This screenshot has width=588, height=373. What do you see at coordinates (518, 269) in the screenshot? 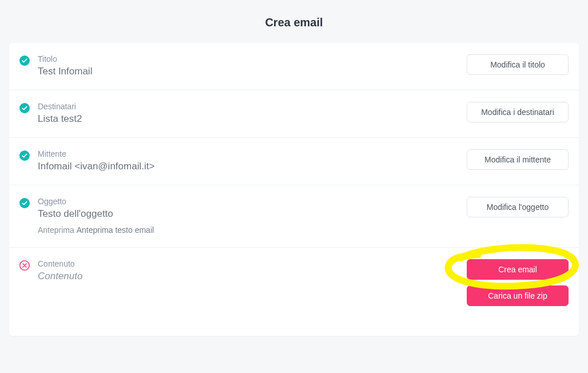
I see `highlighted-create-wrap: Crea email` at bounding box center [518, 269].